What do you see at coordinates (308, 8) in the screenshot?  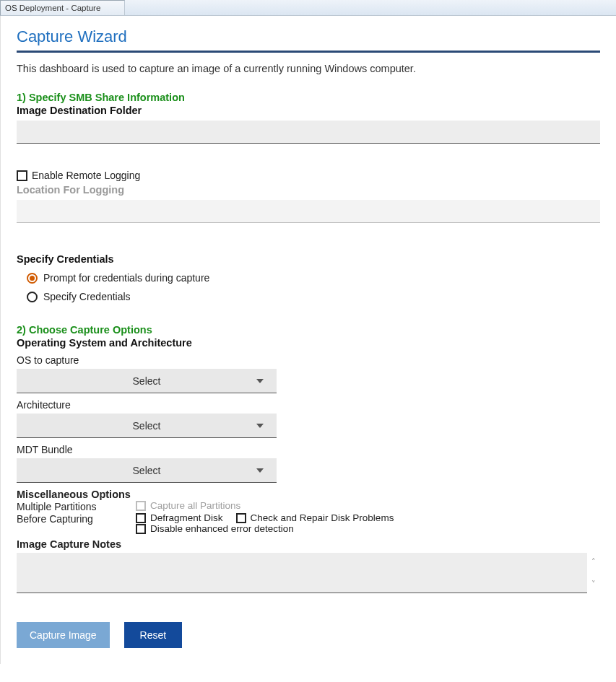 I see `window-titlebar: OS Deployment - Capture` at bounding box center [308, 8].